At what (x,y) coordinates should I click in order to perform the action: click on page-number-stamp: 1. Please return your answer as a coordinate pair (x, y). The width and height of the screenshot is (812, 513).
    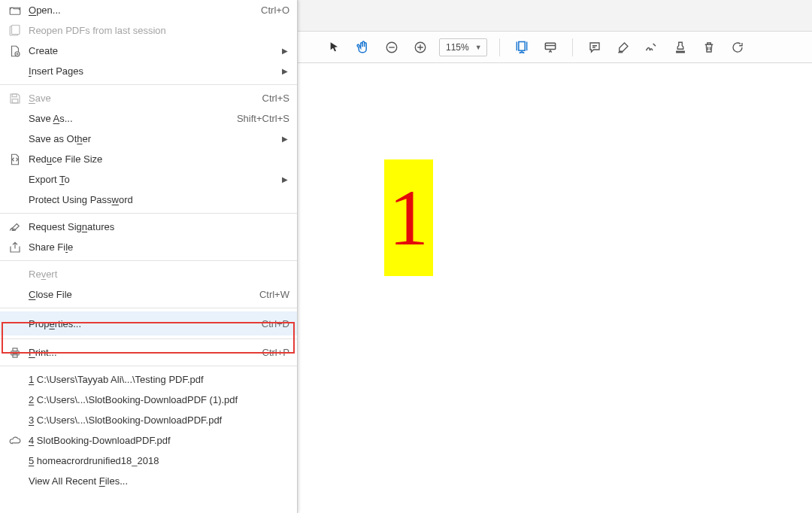
    Looking at the image, I should click on (409, 218).